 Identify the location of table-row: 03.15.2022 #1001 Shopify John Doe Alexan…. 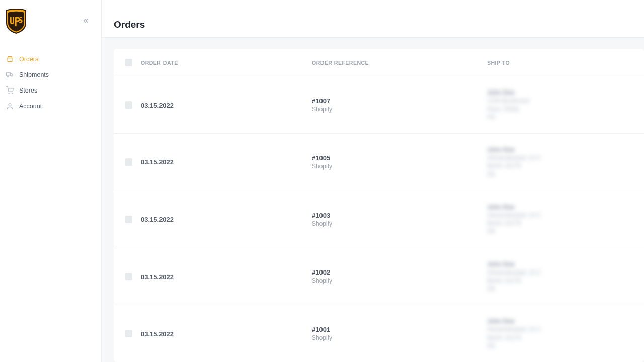
(379, 334).